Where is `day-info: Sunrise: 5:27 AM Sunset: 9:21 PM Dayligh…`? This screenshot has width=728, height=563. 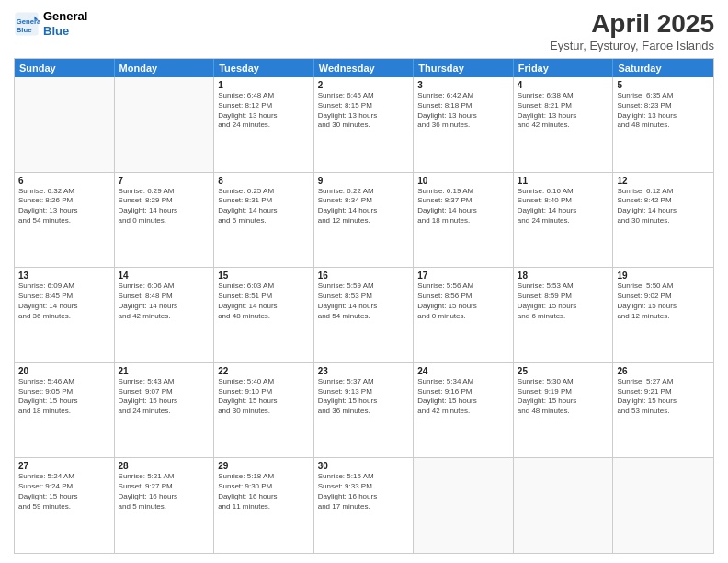
day-info: Sunrise: 5:27 AM Sunset: 9:21 PM Dayligh… is located at coordinates (664, 397).